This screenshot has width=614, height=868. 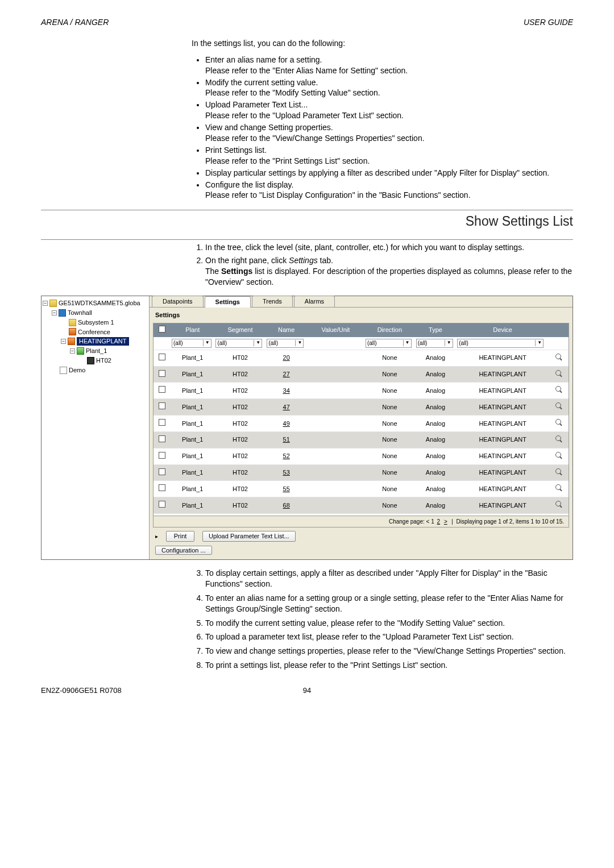 What do you see at coordinates (314, 301) in the screenshot?
I see `tab-alarms: Alarms` at bounding box center [314, 301].